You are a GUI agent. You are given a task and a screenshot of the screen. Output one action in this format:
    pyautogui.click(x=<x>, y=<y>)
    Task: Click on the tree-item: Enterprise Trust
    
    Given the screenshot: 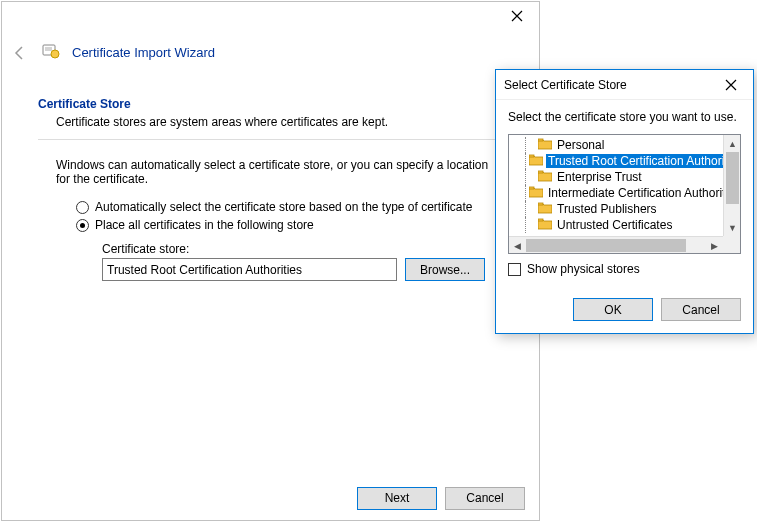 What is the action you would take?
    pyautogui.click(x=618, y=177)
    